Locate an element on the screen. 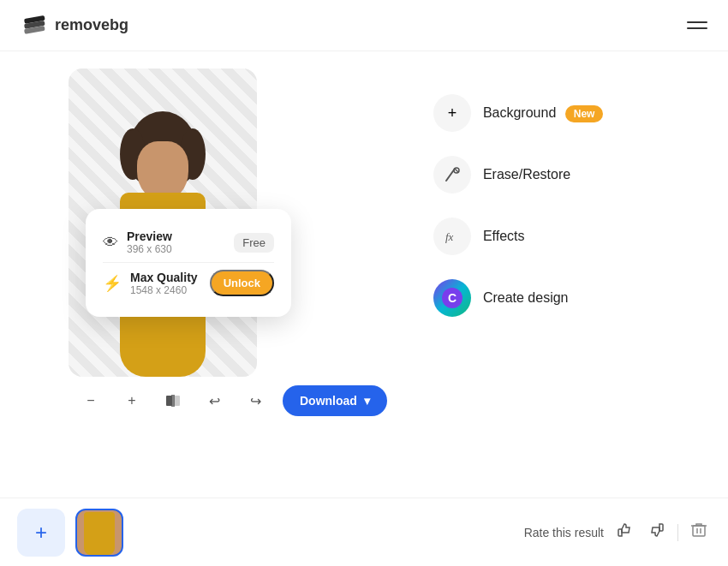 This screenshot has width=728, height=566. popup-maxquality-left: ⚡ Max Quality 1548 x 2460 is located at coordinates (151, 283).